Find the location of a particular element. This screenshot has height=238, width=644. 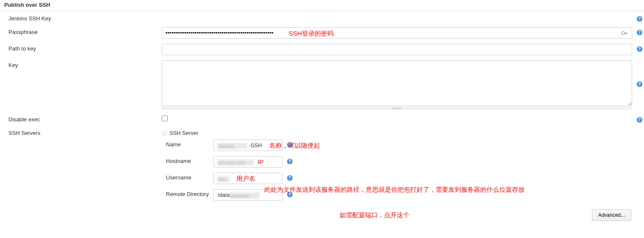

key-icon is located at coordinates (625, 34).